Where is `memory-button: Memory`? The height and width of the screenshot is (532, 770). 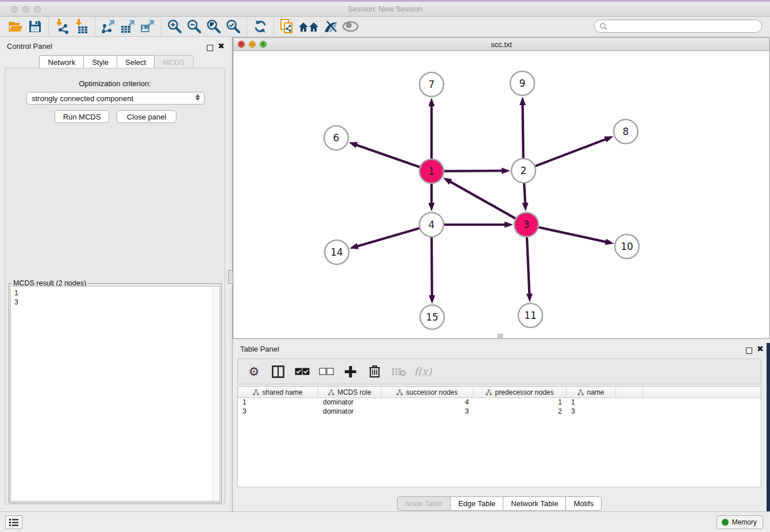 memory-button: Memory is located at coordinates (740, 522).